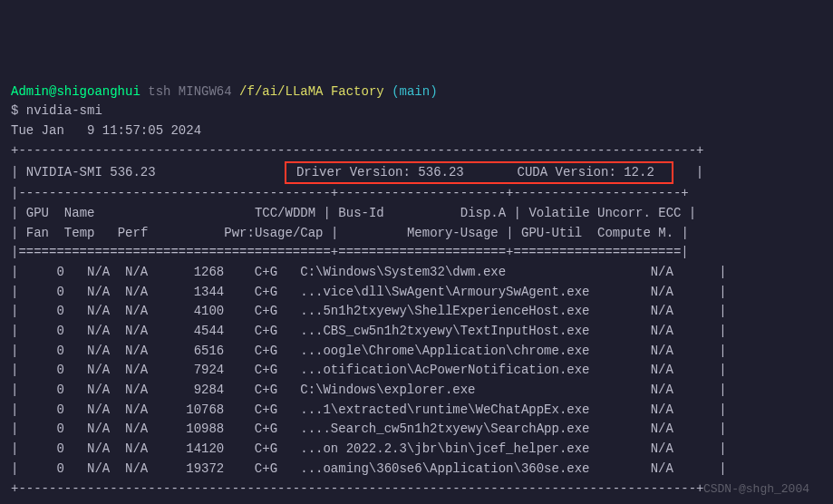  I want to click on process-row: | 0 N/A N/A 19372 C+G ...oaming\360se6\A…, so click(369, 469).